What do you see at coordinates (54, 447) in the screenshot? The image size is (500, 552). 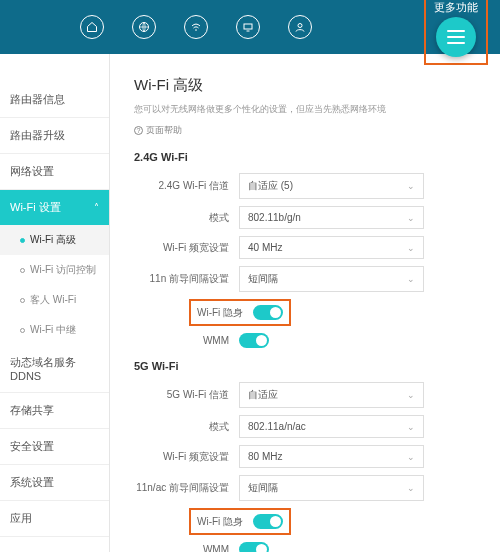 I see `sidebar-item-security: 安全设置` at bounding box center [54, 447].